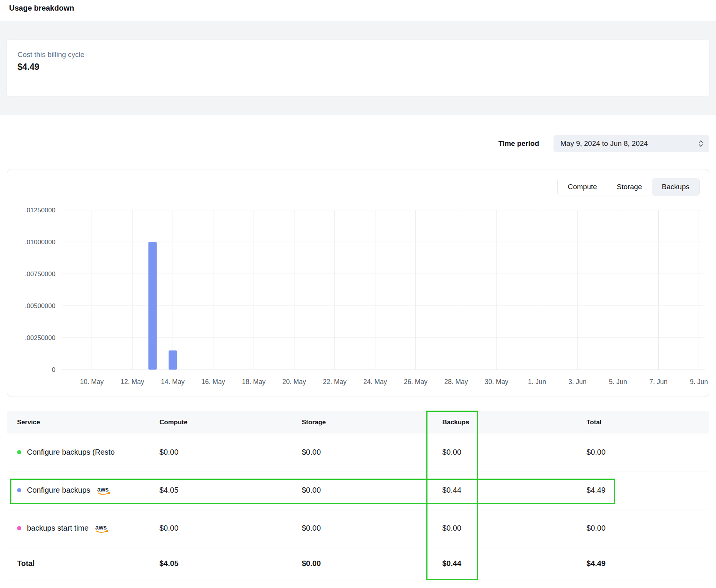  I want to click on tab-backups: Backups, so click(676, 187).